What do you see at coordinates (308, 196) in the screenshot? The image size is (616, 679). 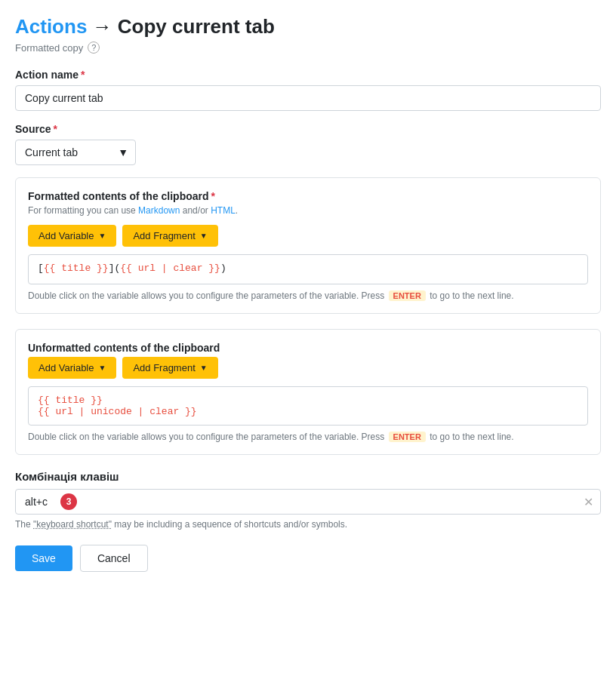 I see `formatted-section-title: Formatted contents of the clipboard*` at bounding box center [308, 196].